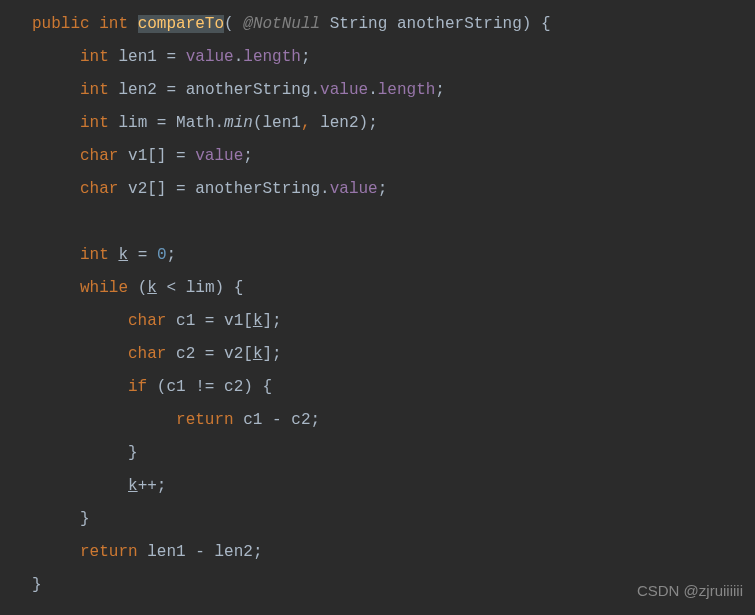  Describe the element at coordinates (282, 24) in the screenshot. I see `annotation: @NotNull` at that location.